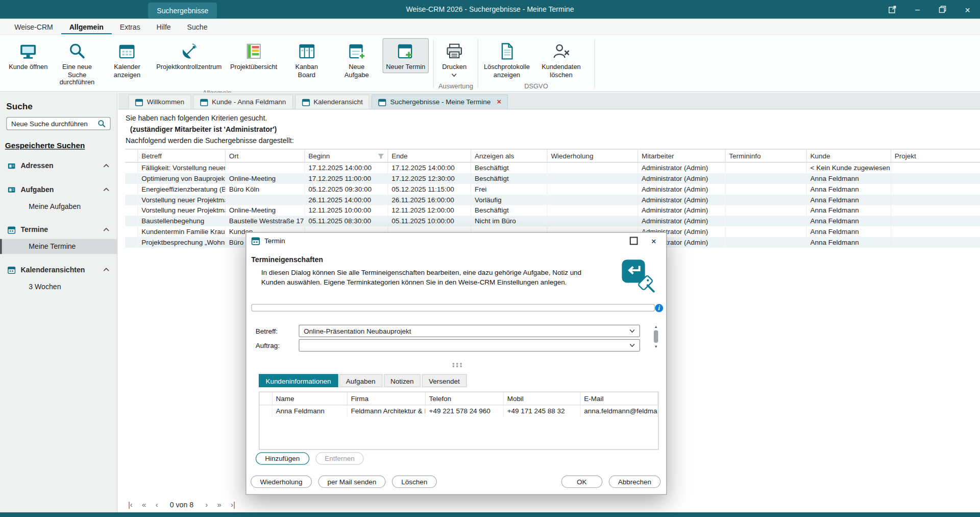 This screenshot has height=517, width=980. Describe the element at coordinates (87, 27) in the screenshot. I see `menu-item-allgemein: Allgemein` at that location.